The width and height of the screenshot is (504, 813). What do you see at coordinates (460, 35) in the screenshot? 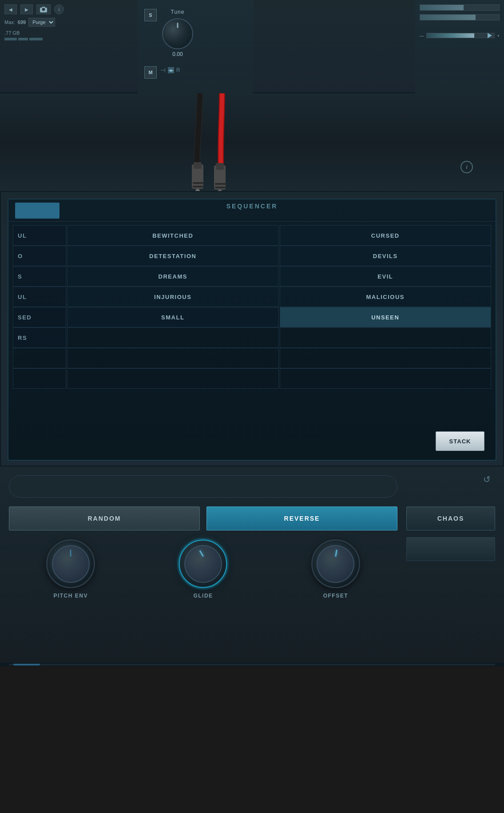
I see `vol-row: — +` at bounding box center [460, 35].